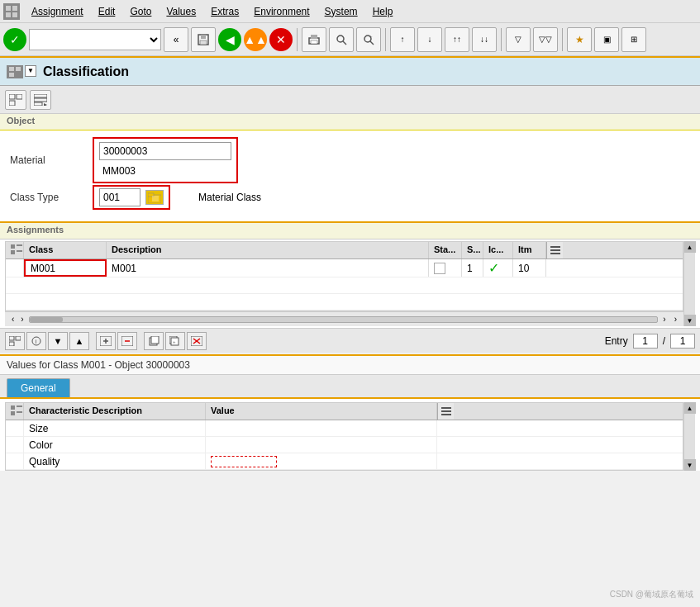 The height and width of the screenshot is (607, 700). Describe the element at coordinates (255, 40) in the screenshot. I see `up-button: ▲▲` at that location.